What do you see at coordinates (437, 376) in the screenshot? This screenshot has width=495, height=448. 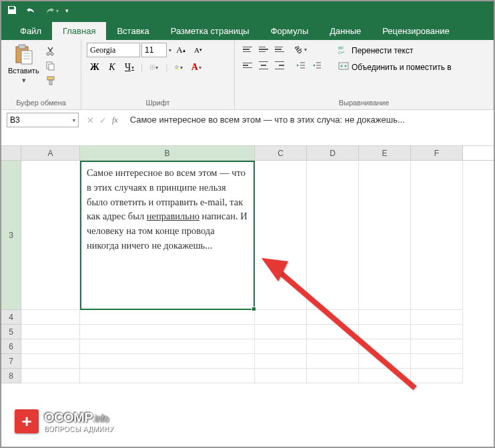 I see `cell-F8` at bounding box center [437, 376].